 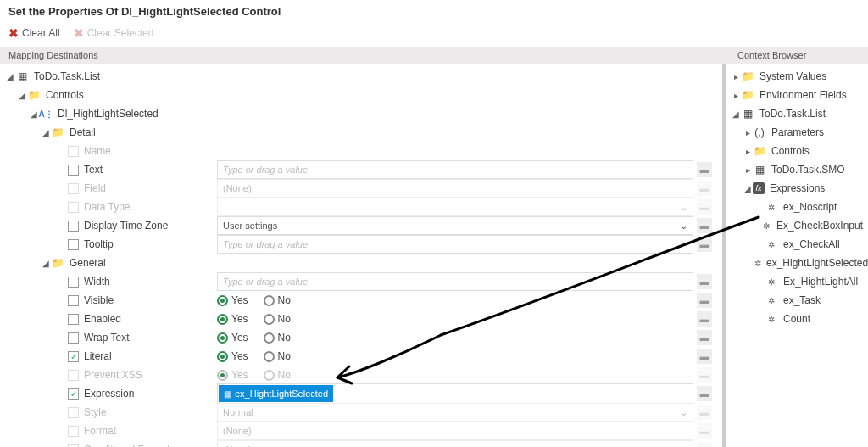 I want to click on tree-expressions: ◢ fx Expressions, so click(x=797, y=188).